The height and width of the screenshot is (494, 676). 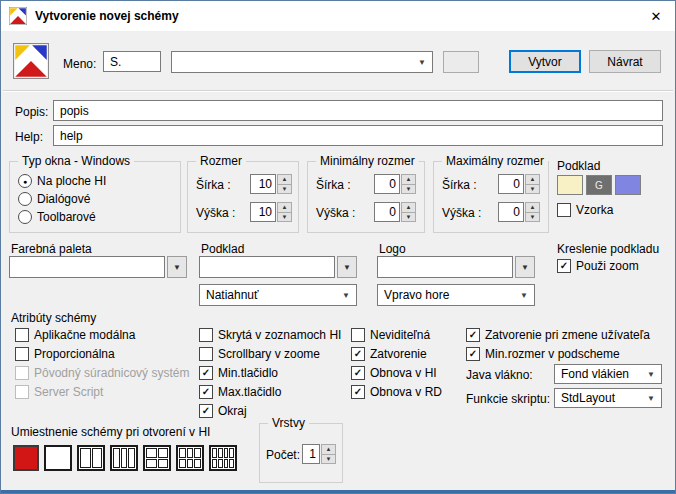 I want to click on titlebar: Vytvorenie novej schémy ✕, so click(x=338, y=16).